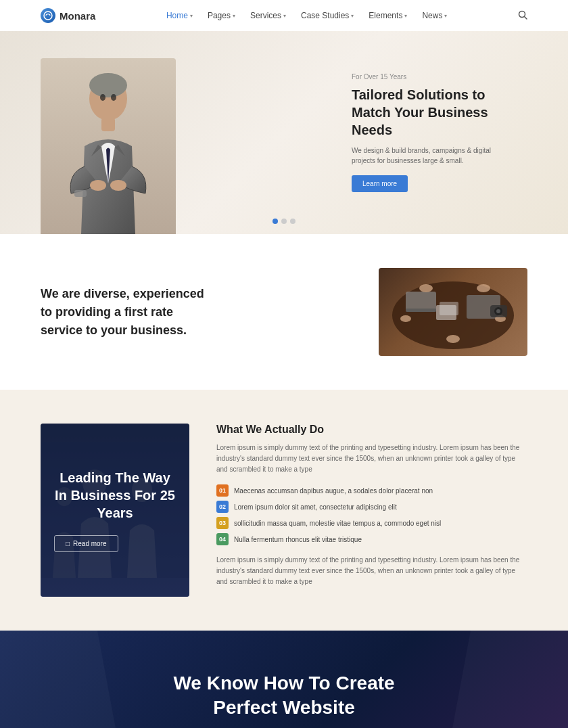  Describe the element at coordinates (453, 312) in the screenshot. I see `diverse-image` at that location.